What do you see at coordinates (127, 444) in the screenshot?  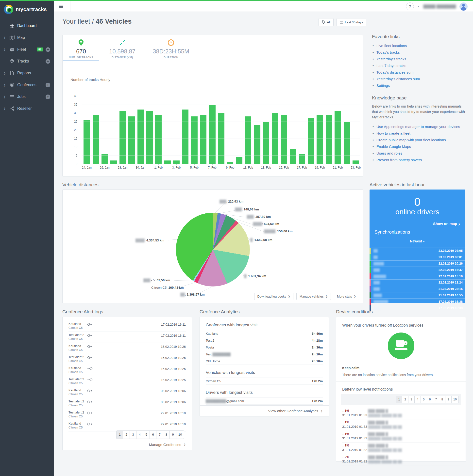 I see `manage-geofences-link: Manage Geofences❯` at bounding box center [127, 444].